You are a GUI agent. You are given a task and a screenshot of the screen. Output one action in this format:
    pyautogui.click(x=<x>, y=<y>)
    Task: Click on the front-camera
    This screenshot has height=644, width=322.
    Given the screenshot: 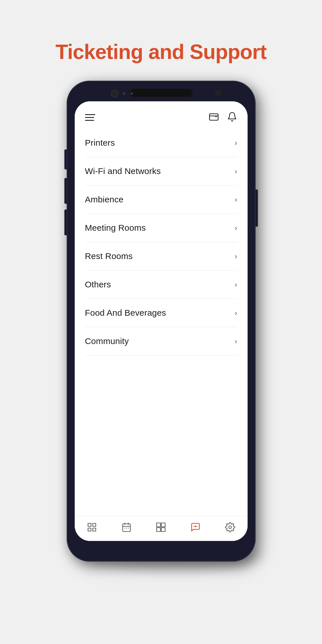 What is the action you would take?
    pyautogui.click(x=115, y=94)
    